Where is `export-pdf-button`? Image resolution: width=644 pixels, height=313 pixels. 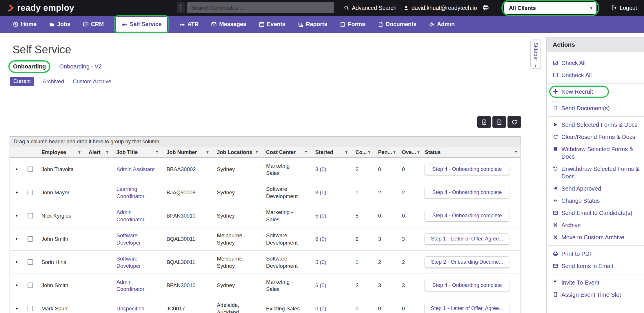 export-pdf-button is located at coordinates (499, 122).